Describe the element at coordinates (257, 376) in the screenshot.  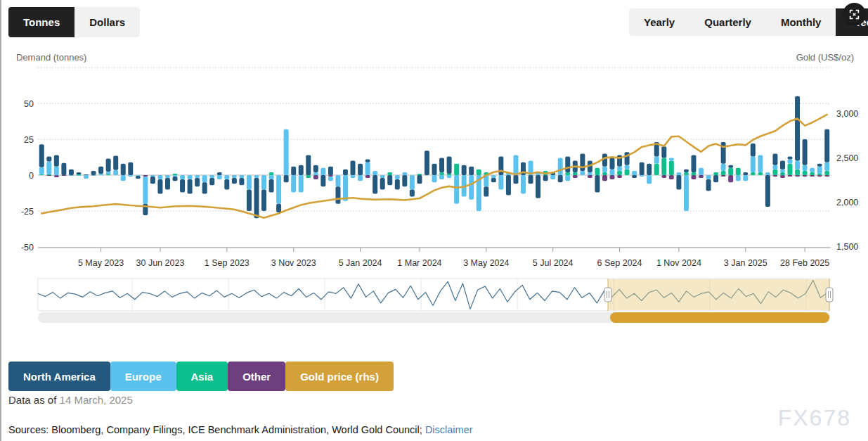
I see `legend-other: Other` at that location.